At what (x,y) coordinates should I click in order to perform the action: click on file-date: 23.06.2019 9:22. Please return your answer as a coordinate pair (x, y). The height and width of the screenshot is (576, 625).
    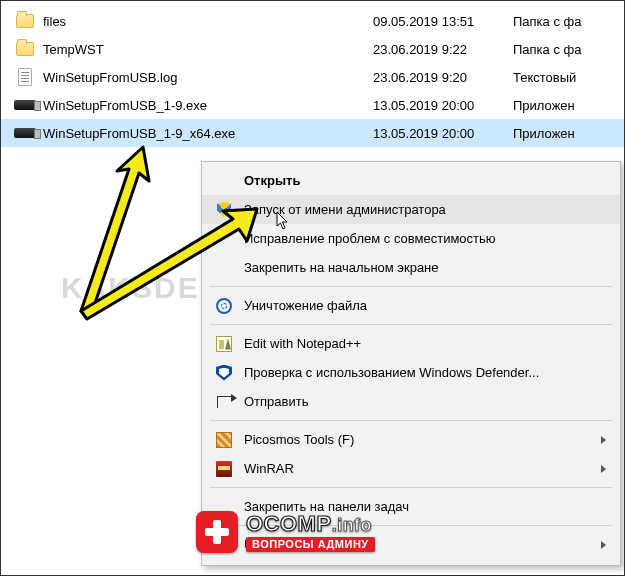
    Looking at the image, I should click on (443, 50).